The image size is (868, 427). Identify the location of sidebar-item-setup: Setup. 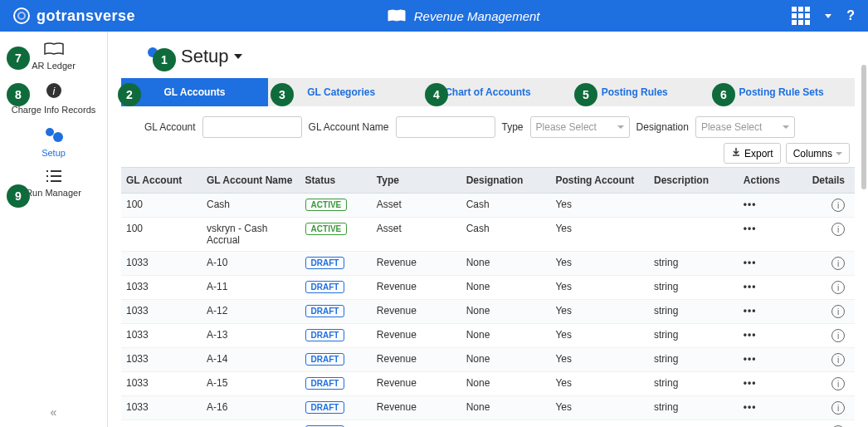
(53, 142).